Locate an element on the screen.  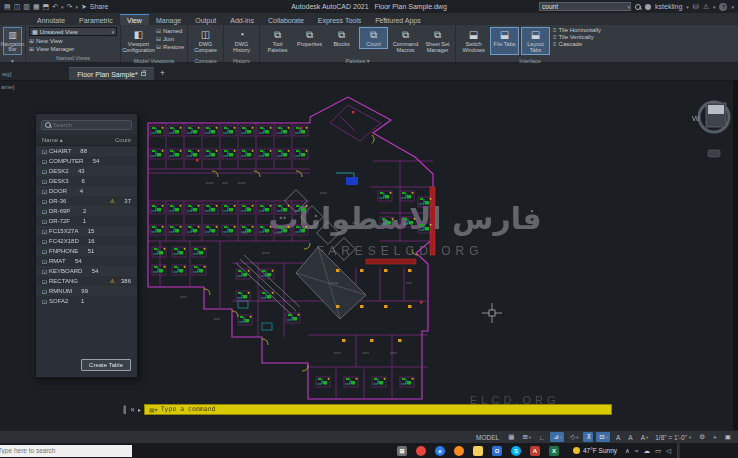
block-count-row: ⊡ RMAT ⚠ 54 is located at coordinates (86, 261).